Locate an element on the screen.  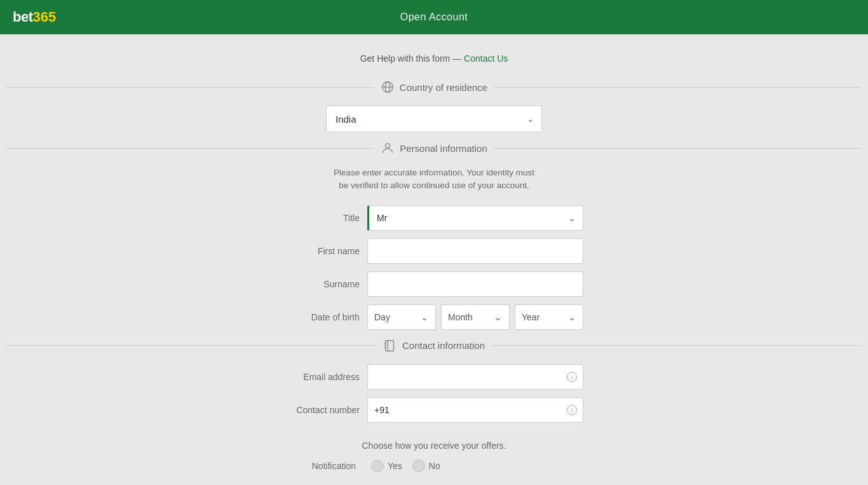
dob-day-select: Day is located at coordinates (402, 317).